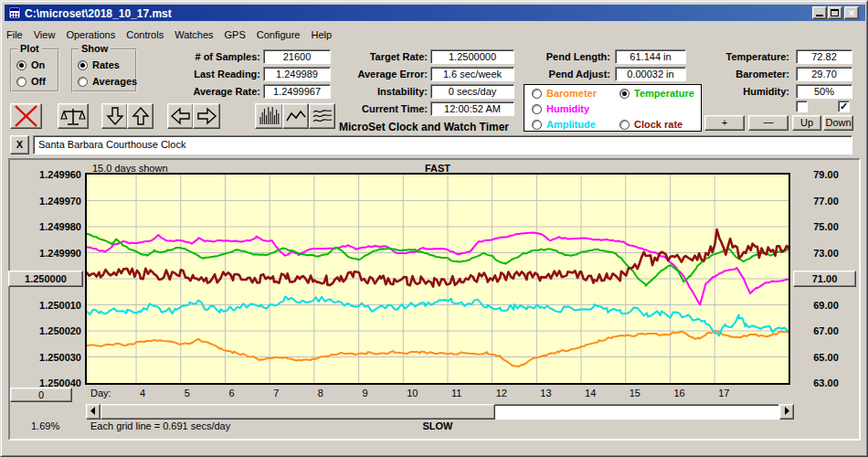 The height and width of the screenshot is (457, 868). Describe the element at coordinates (545, 393) in the screenshot. I see `day-tick-label: 13` at that location.